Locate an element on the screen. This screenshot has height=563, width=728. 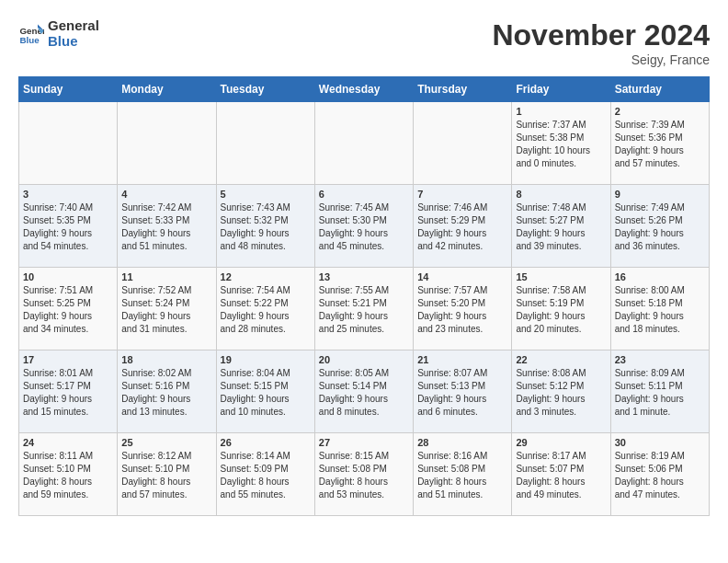
page-header: General Blue General Blue November 2024 … is located at coordinates (364, 42).